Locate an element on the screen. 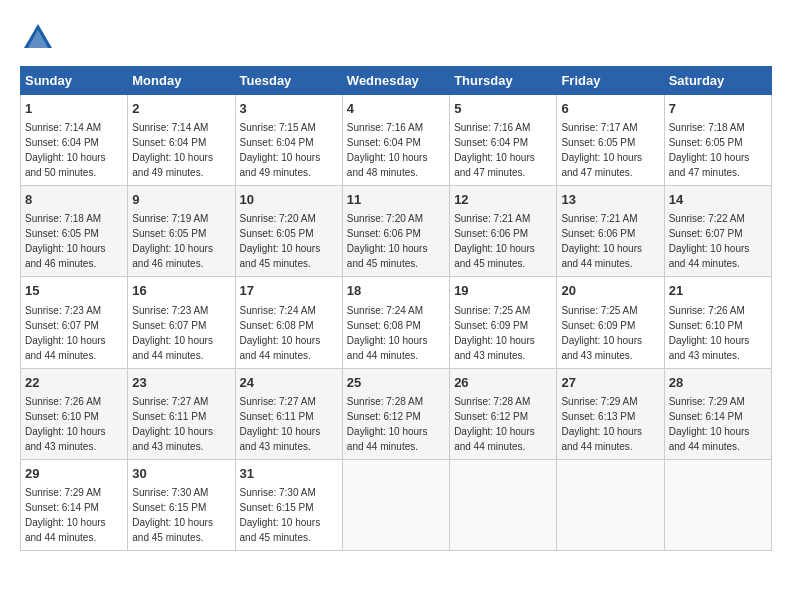 The width and height of the screenshot is (792, 612). day-number: 26 is located at coordinates (503, 383).